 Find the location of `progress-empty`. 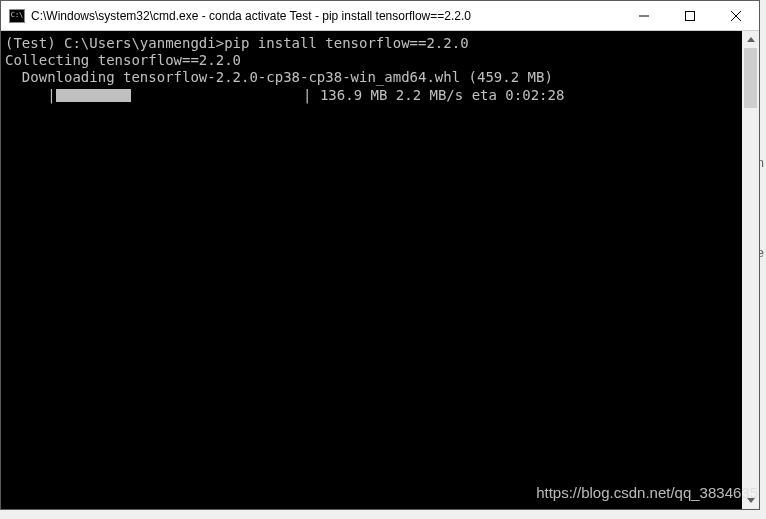

progress-empty is located at coordinates (218, 96).